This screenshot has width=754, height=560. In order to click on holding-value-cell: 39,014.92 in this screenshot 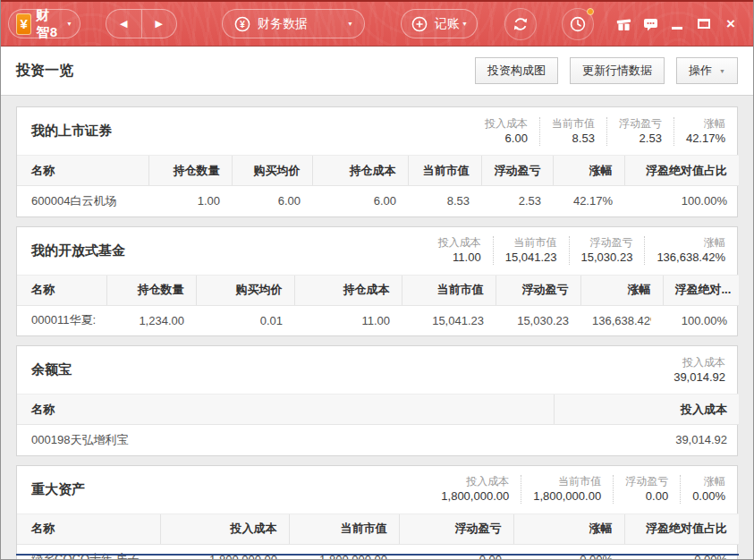, I will do `click(646, 440)`.